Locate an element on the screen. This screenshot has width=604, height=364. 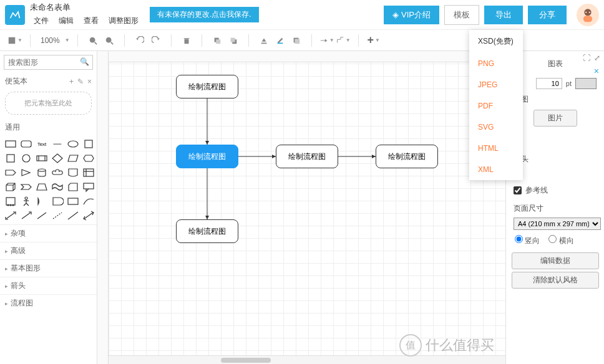
category-arrows: 箭头 is located at coordinates (49, 285).